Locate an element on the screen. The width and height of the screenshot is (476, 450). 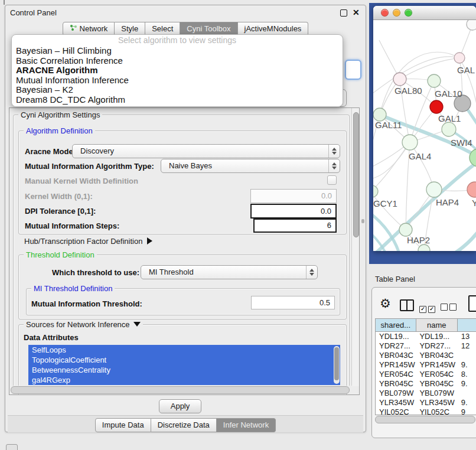
node-gcy1 is located at coordinates (376, 191).